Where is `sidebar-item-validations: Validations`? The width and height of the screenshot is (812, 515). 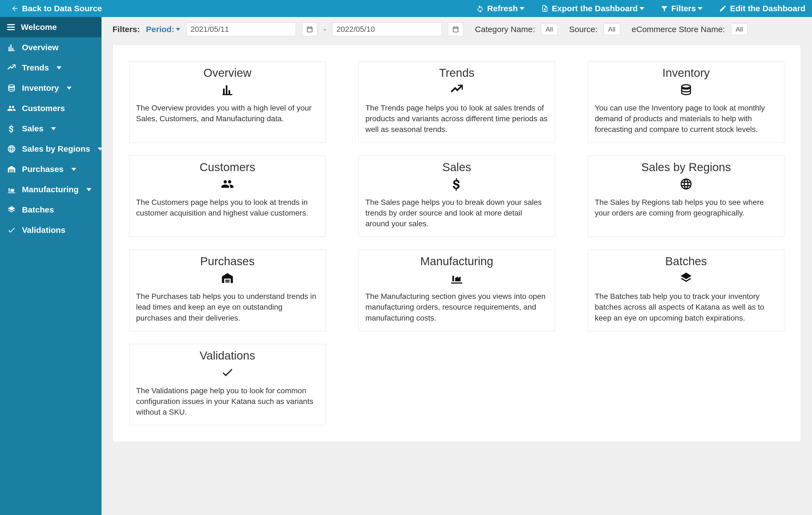
sidebar-item-validations: Validations is located at coordinates (51, 230).